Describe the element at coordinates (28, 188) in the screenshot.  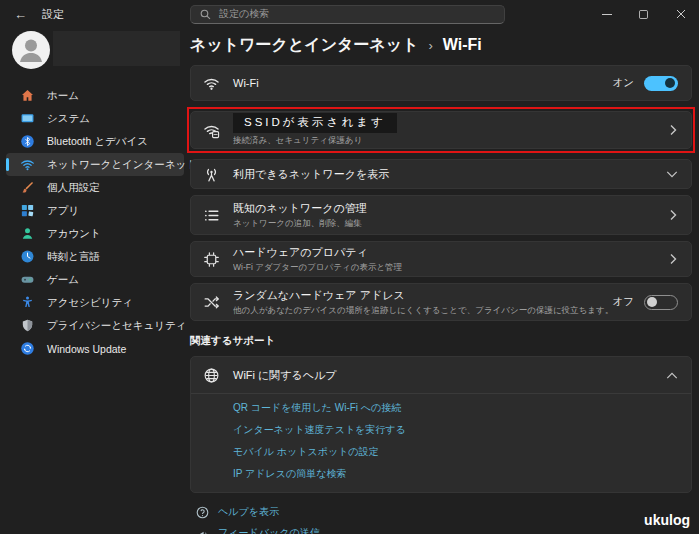
I see `brush-icon` at that location.